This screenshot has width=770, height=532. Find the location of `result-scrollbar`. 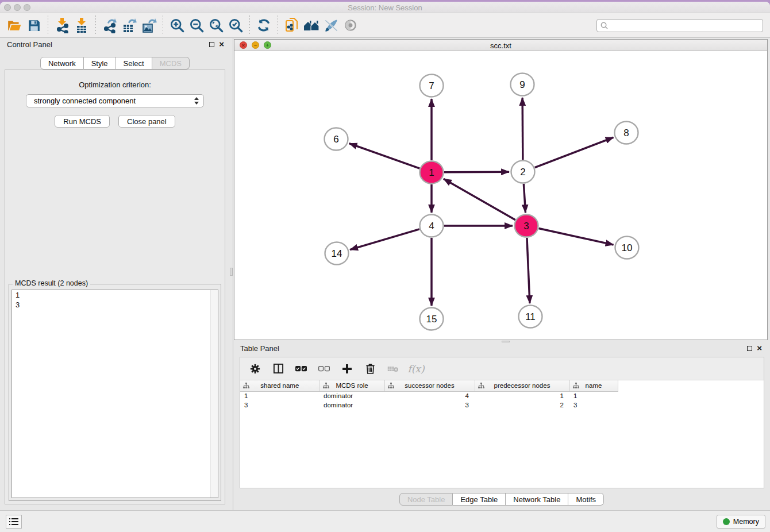

result-scrollbar is located at coordinates (214, 394).